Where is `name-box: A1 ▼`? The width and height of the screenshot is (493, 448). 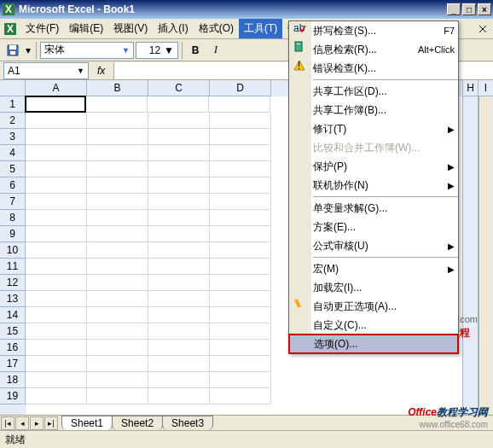
name-box: A1 ▼ is located at coordinates (46, 71).